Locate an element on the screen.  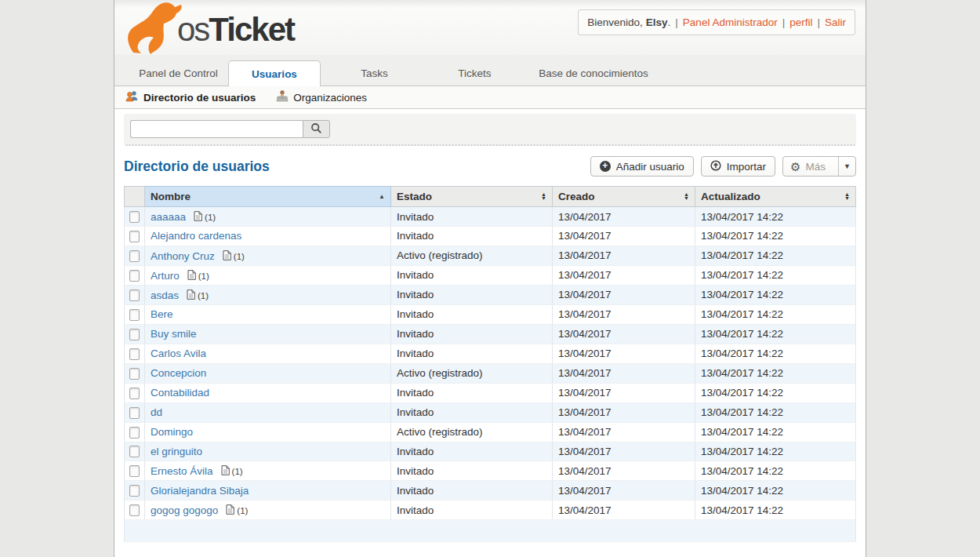
more-button-main: ⚙ Más is located at coordinates (808, 166).